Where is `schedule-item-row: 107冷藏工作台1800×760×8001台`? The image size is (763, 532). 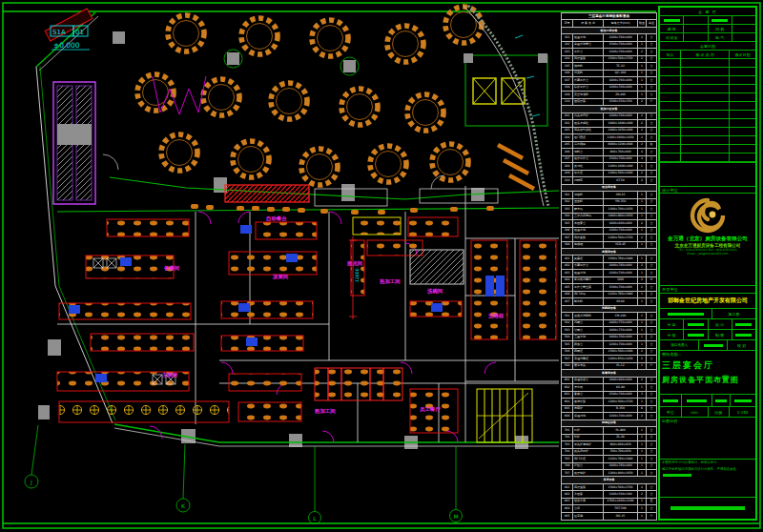 schedule-item-row: 107冷藏工作台1800×760×8001台 is located at coordinates (609, 80).